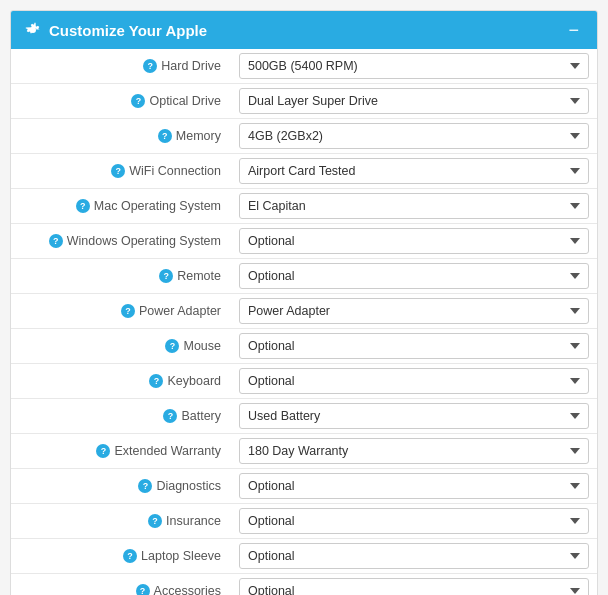 Image resolution: width=608 pixels, height=595 pixels. I want to click on row-select-cell: OptionalAccessories Bundle, so click(414, 584).